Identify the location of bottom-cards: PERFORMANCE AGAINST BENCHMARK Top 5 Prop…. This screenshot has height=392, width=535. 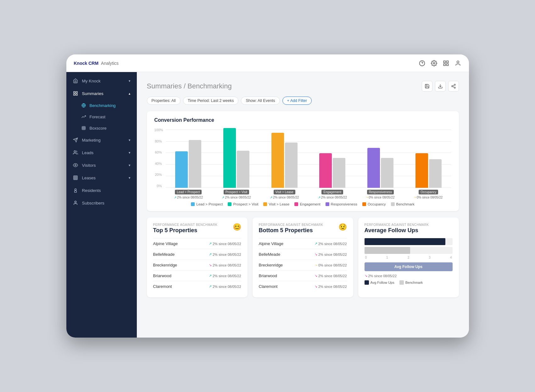
(303, 257).